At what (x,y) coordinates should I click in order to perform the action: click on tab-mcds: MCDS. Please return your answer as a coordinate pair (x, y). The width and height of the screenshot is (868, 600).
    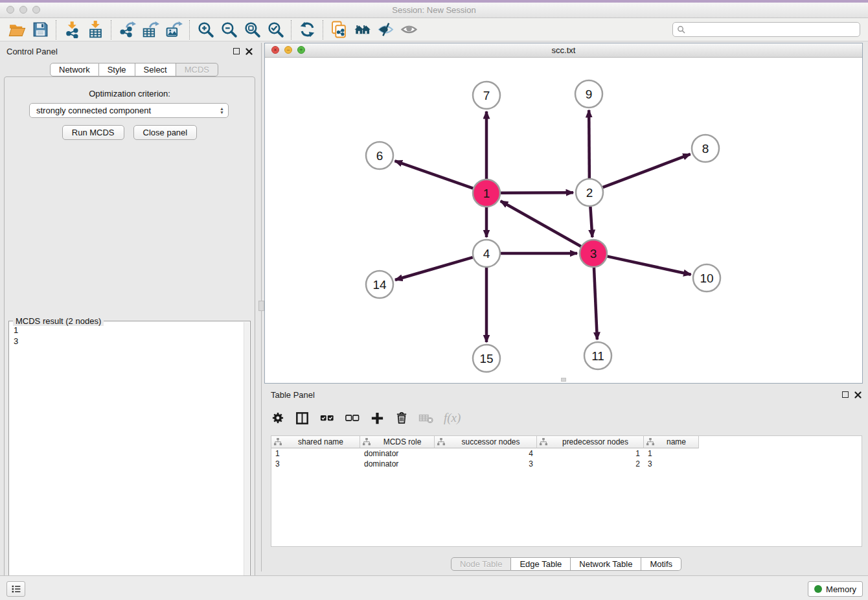
    Looking at the image, I should click on (197, 70).